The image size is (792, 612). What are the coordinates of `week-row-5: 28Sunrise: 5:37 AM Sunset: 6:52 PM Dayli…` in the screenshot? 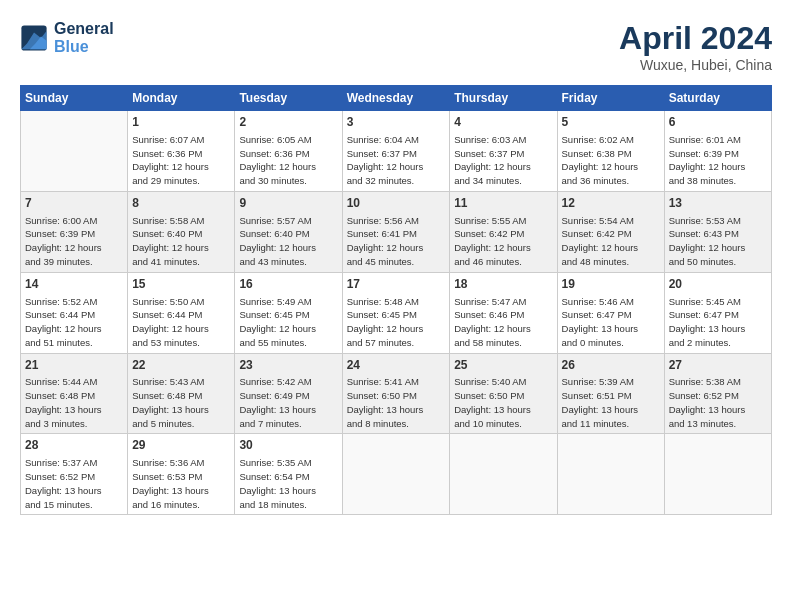 It's located at (396, 474).